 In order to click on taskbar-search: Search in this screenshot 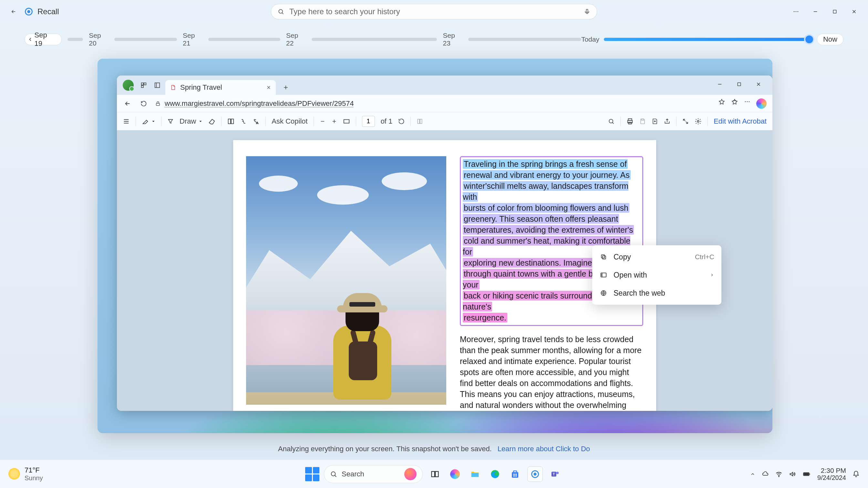, I will do `click(373, 474)`.